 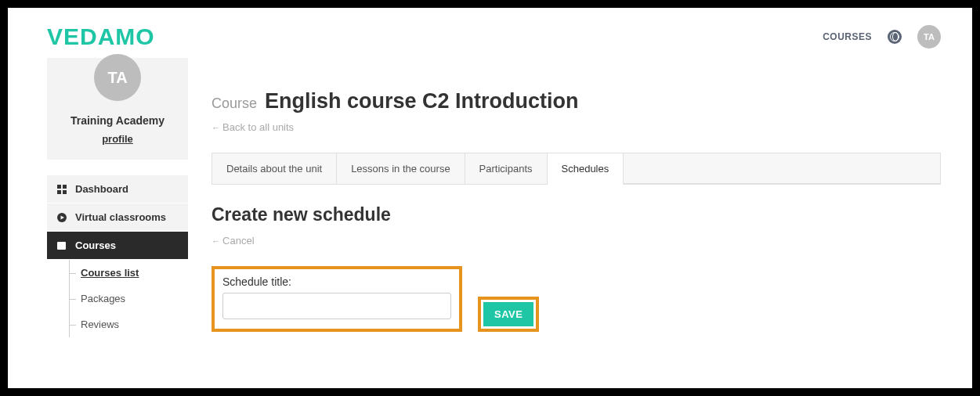 I want to click on tab-label: Details about the unit, so click(x=274, y=169).